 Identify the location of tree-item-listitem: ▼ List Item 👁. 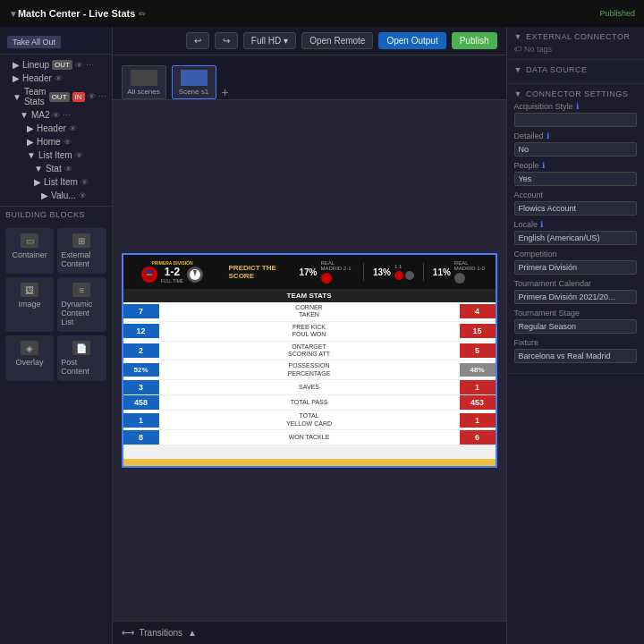
(55, 156).